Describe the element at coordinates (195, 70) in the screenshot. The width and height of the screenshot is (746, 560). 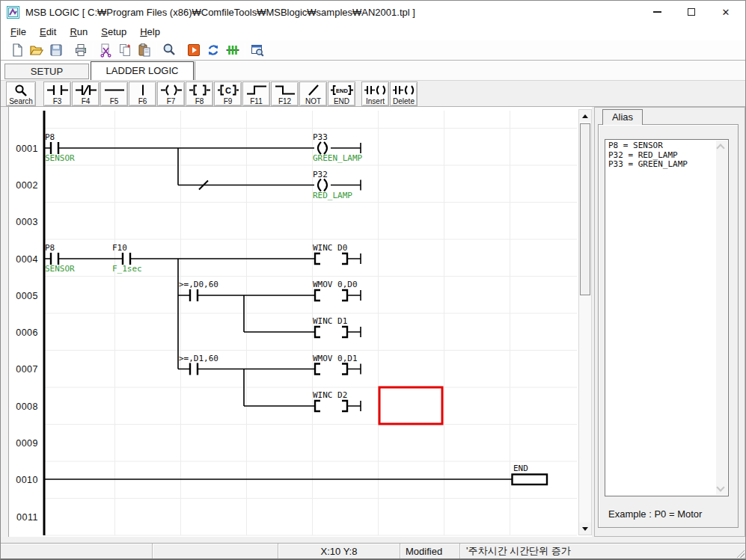
I see `tab-separator` at that location.